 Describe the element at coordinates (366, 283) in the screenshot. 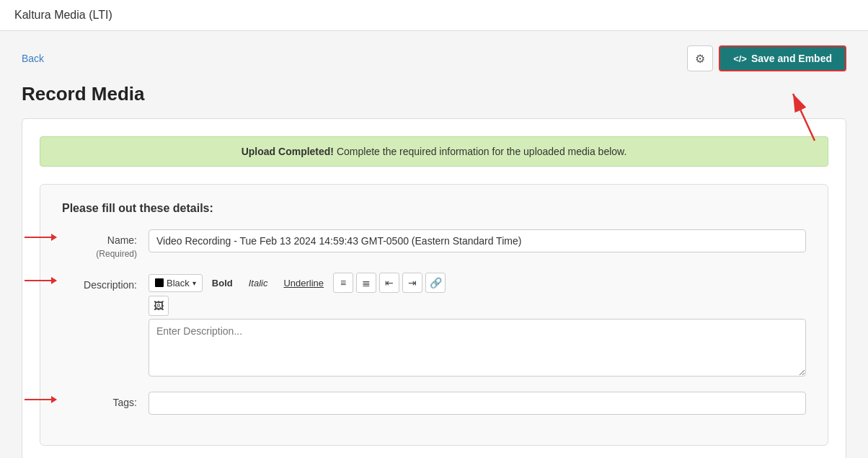

I see `list-ordered-icon: ≣` at that location.